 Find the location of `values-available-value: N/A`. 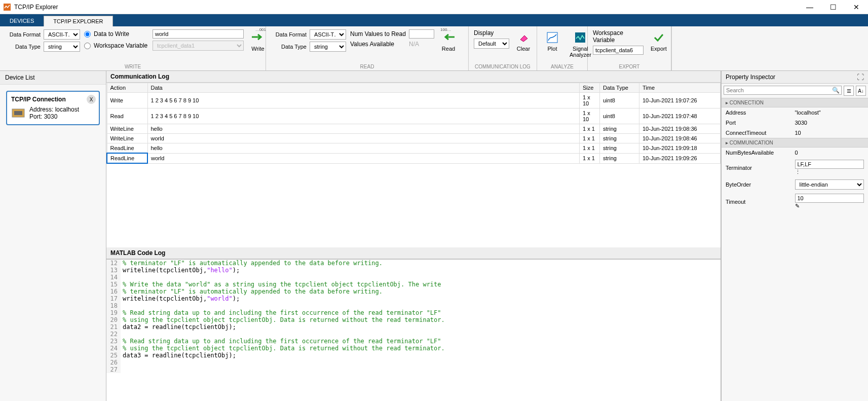

values-available-value: N/A is located at coordinates (414, 44).